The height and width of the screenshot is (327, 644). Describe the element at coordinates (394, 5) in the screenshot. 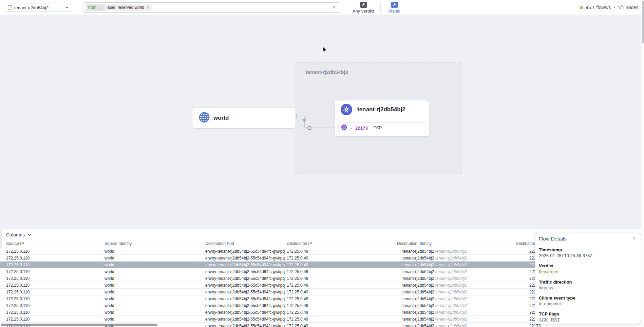

I see `visual-mode-icon` at that location.